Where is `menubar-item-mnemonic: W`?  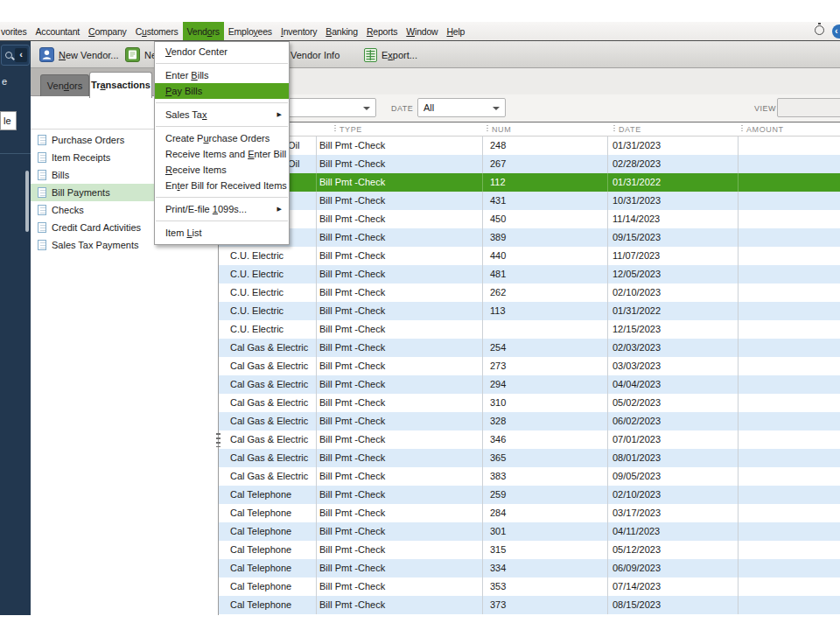 menubar-item-mnemonic: W is located at coordinates (410, 32).